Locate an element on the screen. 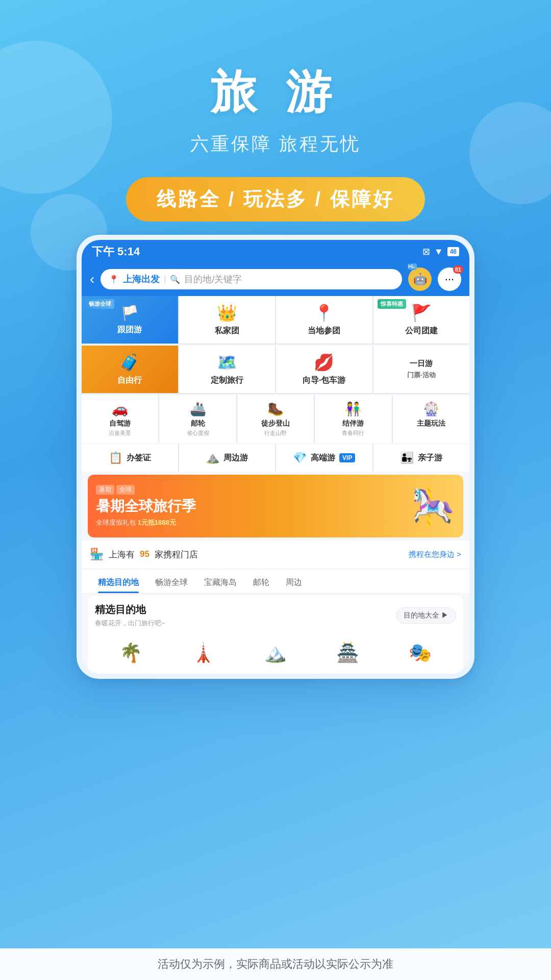 This screenshot has height=980, width=551. cat-hiking: 🥾 徒步登山 行走山野 is located at coordinates (276, 419).